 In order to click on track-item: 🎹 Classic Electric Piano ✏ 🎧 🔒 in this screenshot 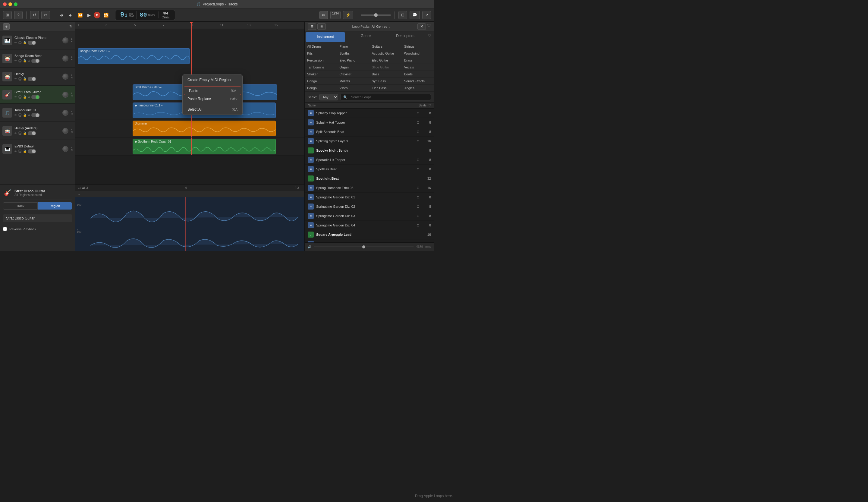, I will do `click(38, 41)`.